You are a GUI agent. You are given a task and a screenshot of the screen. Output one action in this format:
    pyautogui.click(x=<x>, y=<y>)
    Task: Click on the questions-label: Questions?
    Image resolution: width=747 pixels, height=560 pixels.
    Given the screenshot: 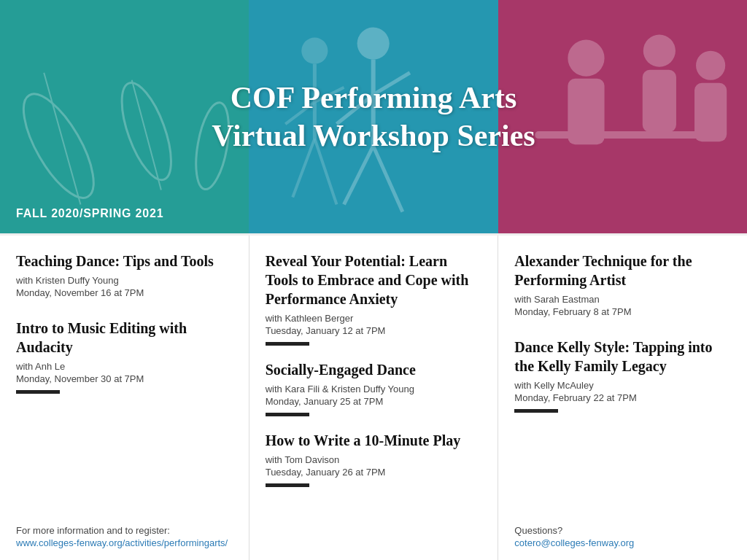 What is the action you would take?
    pyautogui.click(x=623, y=531)
    